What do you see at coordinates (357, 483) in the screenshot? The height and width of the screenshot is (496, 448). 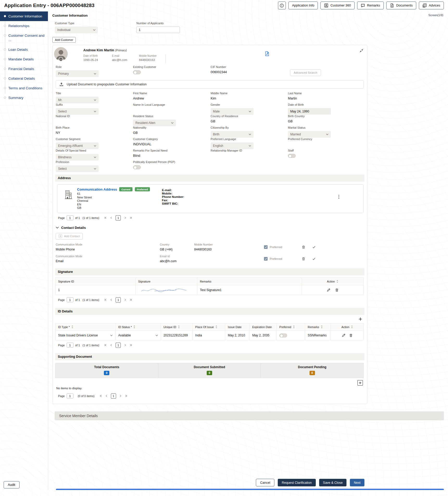 I see `next-button: Next` at bounding box center [357, 483].